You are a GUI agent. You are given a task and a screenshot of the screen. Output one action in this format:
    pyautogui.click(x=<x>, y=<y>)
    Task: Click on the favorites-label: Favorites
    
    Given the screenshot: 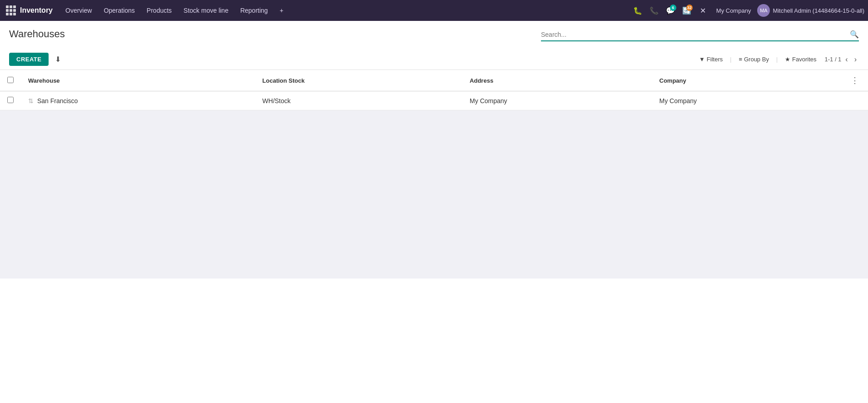 What is the action you would take?
    pyautogui.click(x=804, y=59)
    